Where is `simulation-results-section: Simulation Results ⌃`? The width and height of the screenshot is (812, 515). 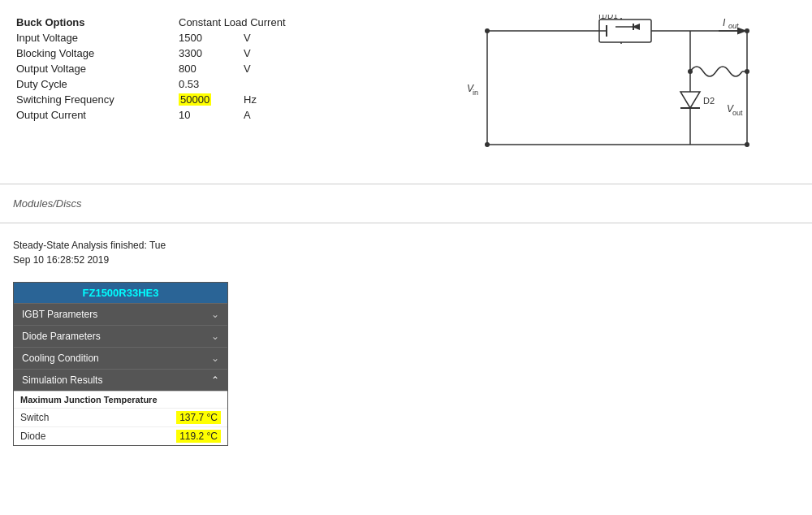
simulation-results-section: Simulation Results ⌃ is located at coordinates (120, 380).